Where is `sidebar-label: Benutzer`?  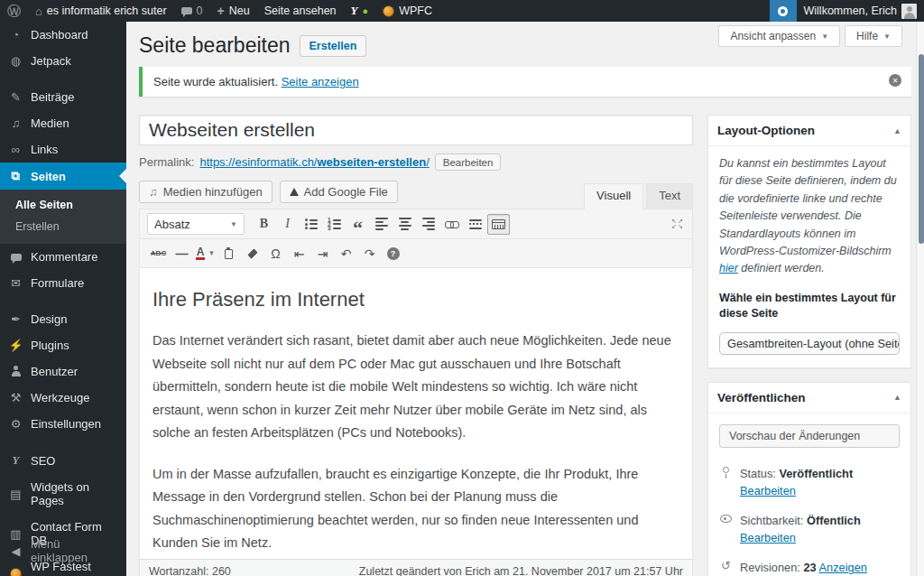
sidebar-label: Benutzer is located at coordinates (54, 372).